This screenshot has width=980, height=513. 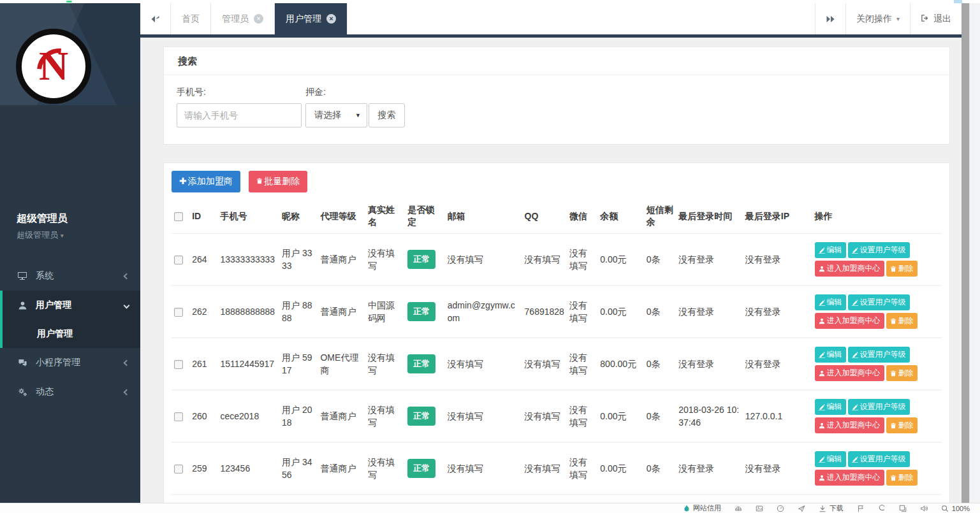 I want to click on batch-delete-button: 批量删除, so click(x=278, y=182).